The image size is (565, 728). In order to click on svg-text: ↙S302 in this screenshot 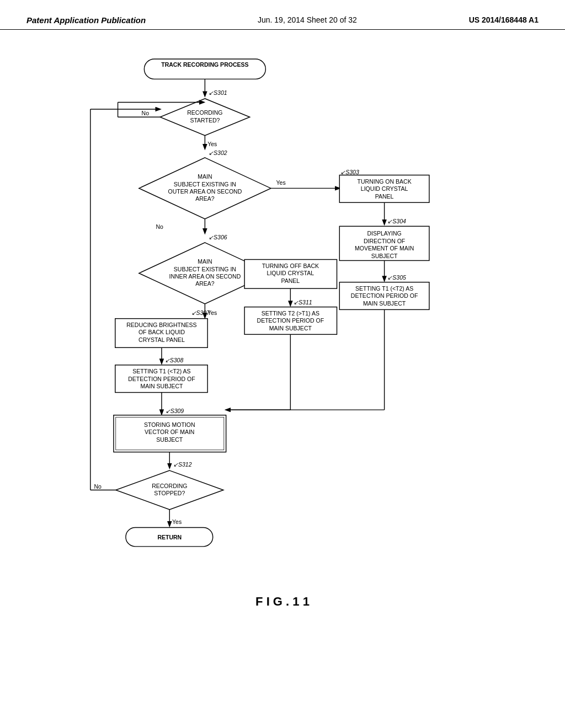, I will do `click(218, 153)`.